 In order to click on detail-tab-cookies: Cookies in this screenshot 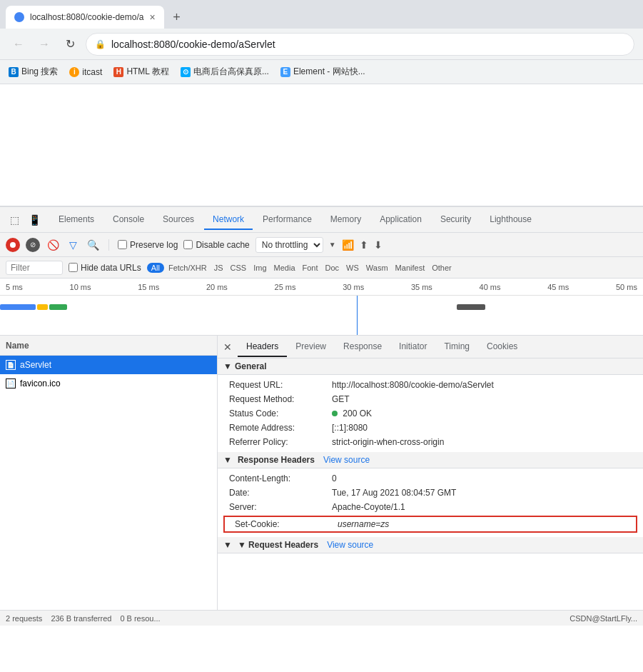, I will do `click(502, 347)`.